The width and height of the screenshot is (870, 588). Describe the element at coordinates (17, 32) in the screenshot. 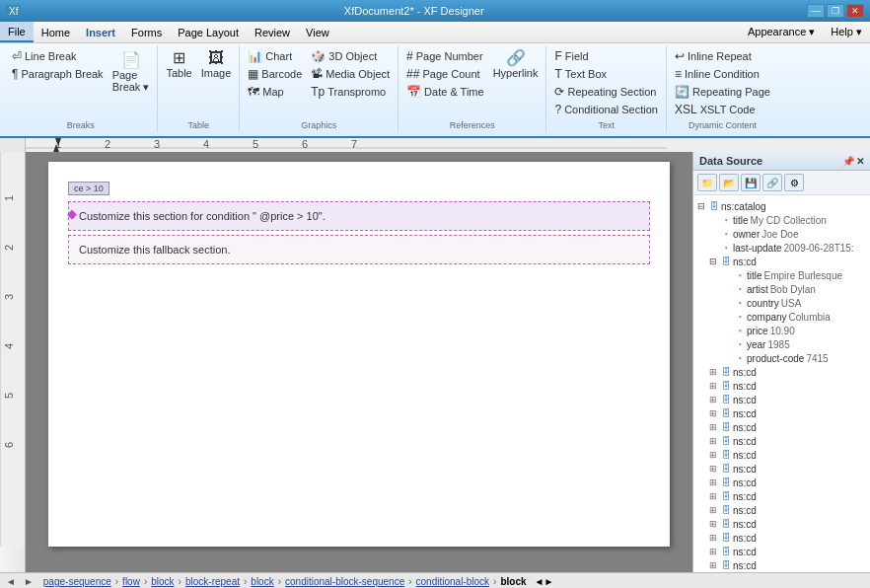

I see `menu-file: File` at that location.